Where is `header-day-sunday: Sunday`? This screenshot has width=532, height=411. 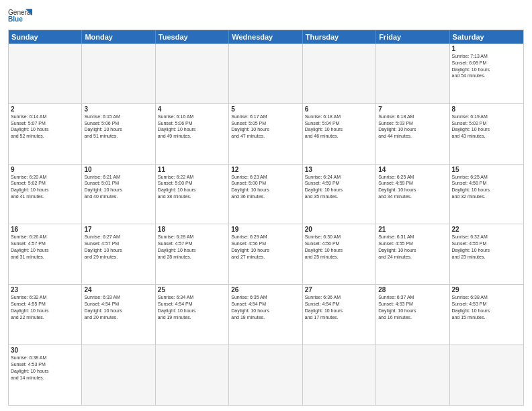 header-day-sunday: Sunday is located at coordinates (46, 37).